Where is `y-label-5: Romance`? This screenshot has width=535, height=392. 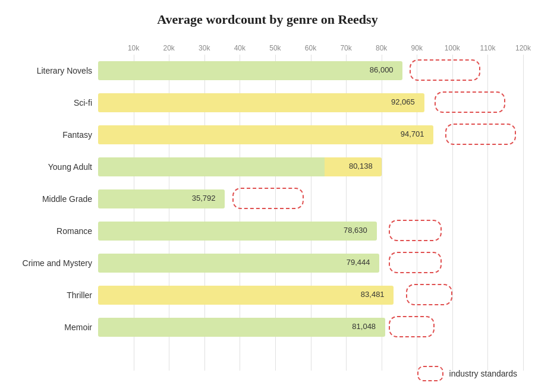
y-label-5: Romance is located at coordinates (55, 231).